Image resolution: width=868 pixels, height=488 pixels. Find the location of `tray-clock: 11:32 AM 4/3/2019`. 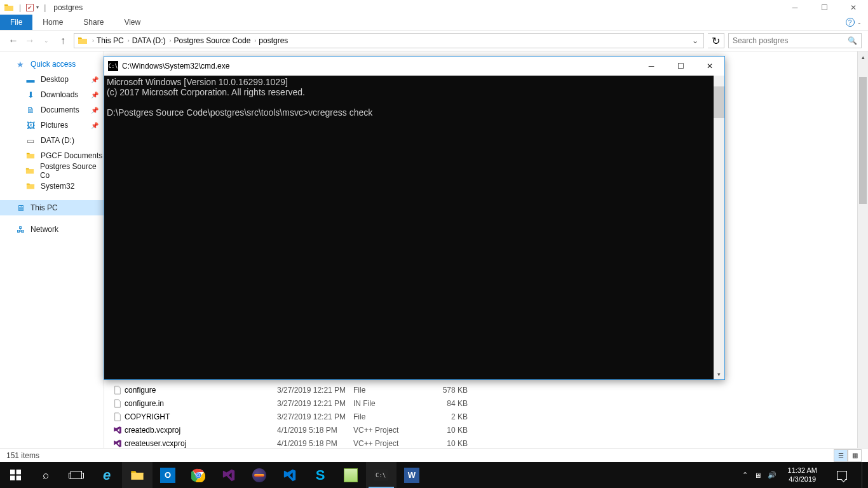

tray-clock: 11:32 AM 4/3/2019 is located at coordinates (803, 475).